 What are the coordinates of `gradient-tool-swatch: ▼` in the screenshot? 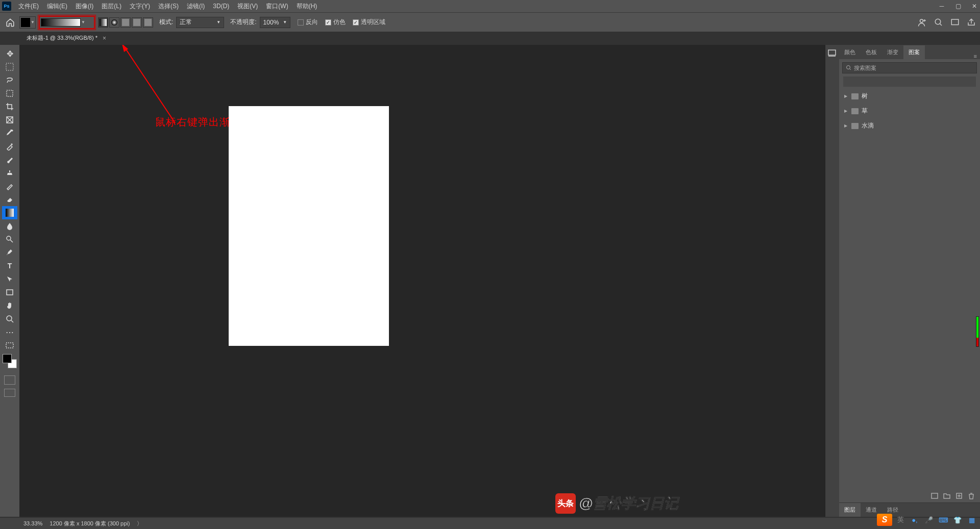 It's located at (28, 22).